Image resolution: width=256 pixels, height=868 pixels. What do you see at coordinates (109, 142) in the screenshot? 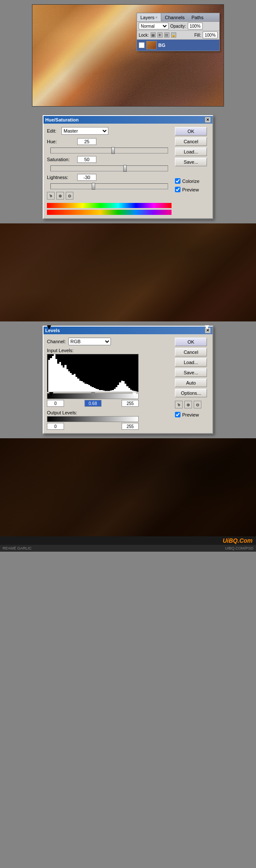
I see `hue-row: Hue:` at bounding box center [109, 142].